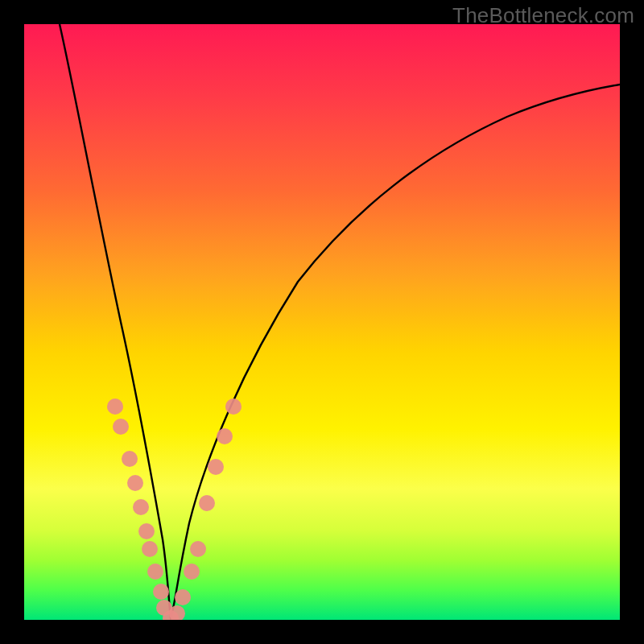 The image size is (644, 644). Describe the element at coordinates (174, 509) in the screenshot. I see `data-dots` at that location.